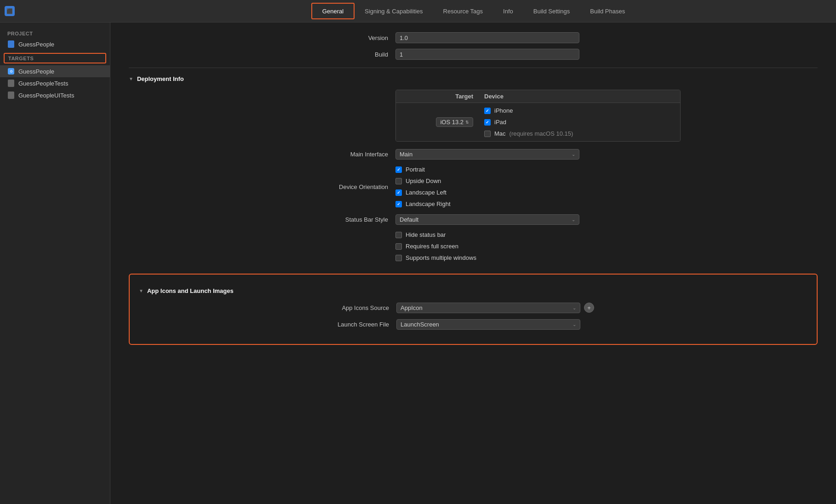 This screenshot has width=836, height=504. Describe the element at coordinates (262, 38) in the screenshot. I see `version-label: Version` at that location.